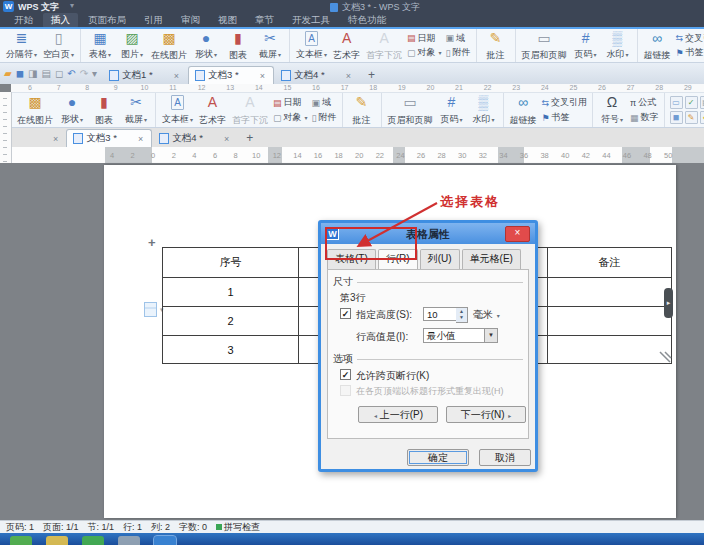 This screenshot has height=545, width=704. What do you see at coordinates (195, 138) in the screenshot?
I see `doc-tab-doc4: 文档4 *×` at bounding box center [195, 138].